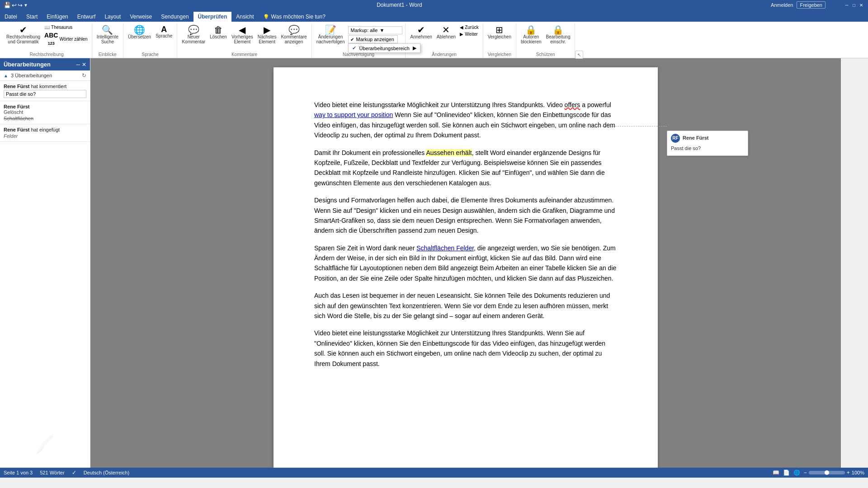 The image size is (868, 488). I want to click on web-layout-btn: 🌐, so click(797, 473).